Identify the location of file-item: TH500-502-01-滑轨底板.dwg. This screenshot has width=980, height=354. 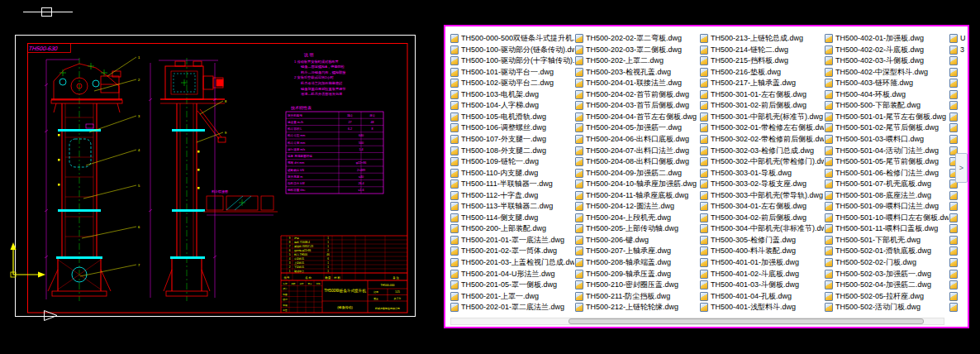
(887, 251).